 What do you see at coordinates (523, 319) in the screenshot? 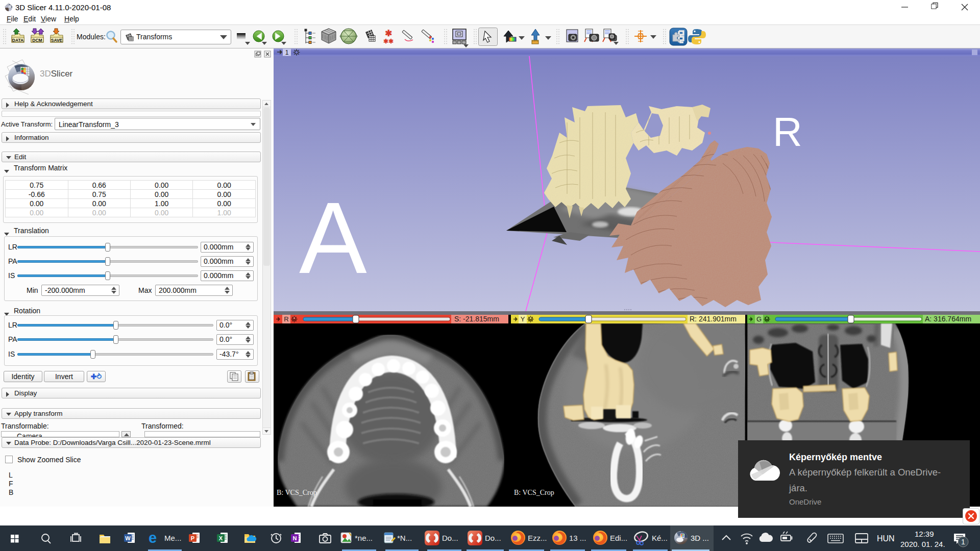
I see `svg-text: Y` at bounding box center [523, 319].